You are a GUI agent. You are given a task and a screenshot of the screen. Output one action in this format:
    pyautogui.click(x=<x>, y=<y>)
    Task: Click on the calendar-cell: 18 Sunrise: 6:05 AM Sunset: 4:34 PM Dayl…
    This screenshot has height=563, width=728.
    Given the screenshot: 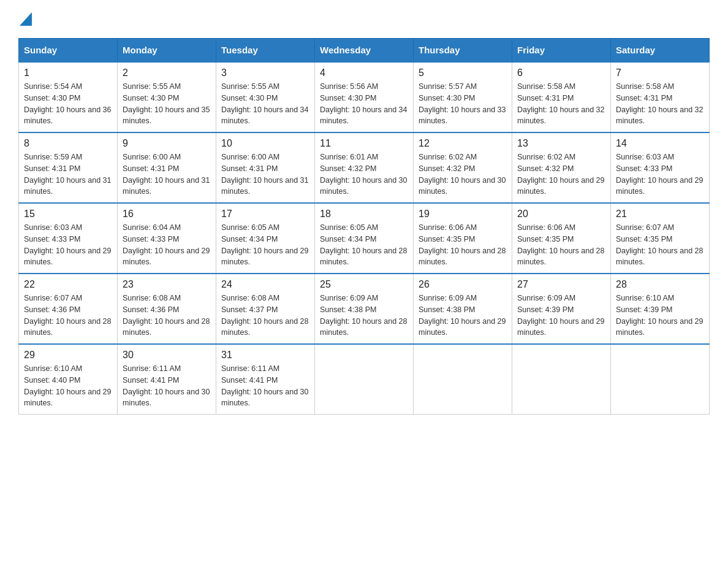 What is the action you would take?
    pyautogui.click(x=364, y=238)
    